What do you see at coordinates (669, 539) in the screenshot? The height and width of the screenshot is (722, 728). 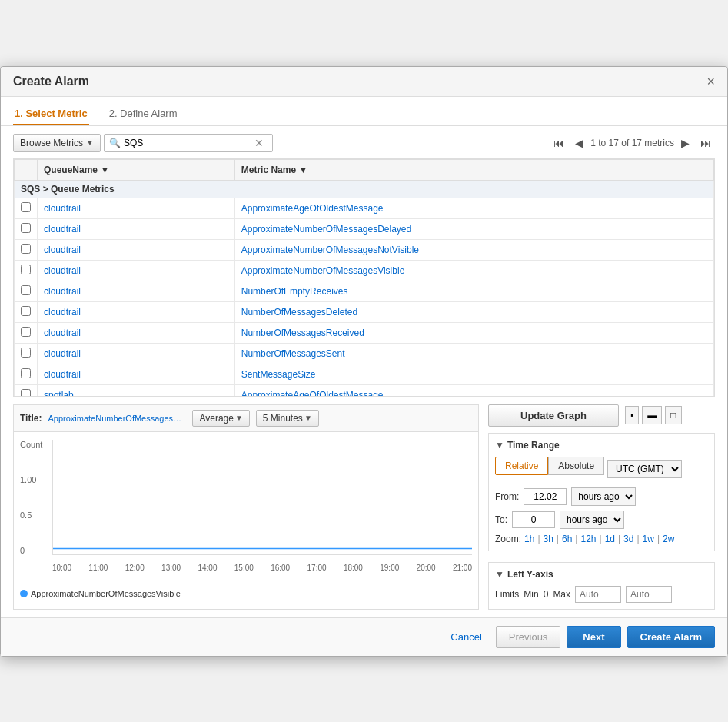 I see `zoom-2w: 2w` at bounding box center [669, 539].